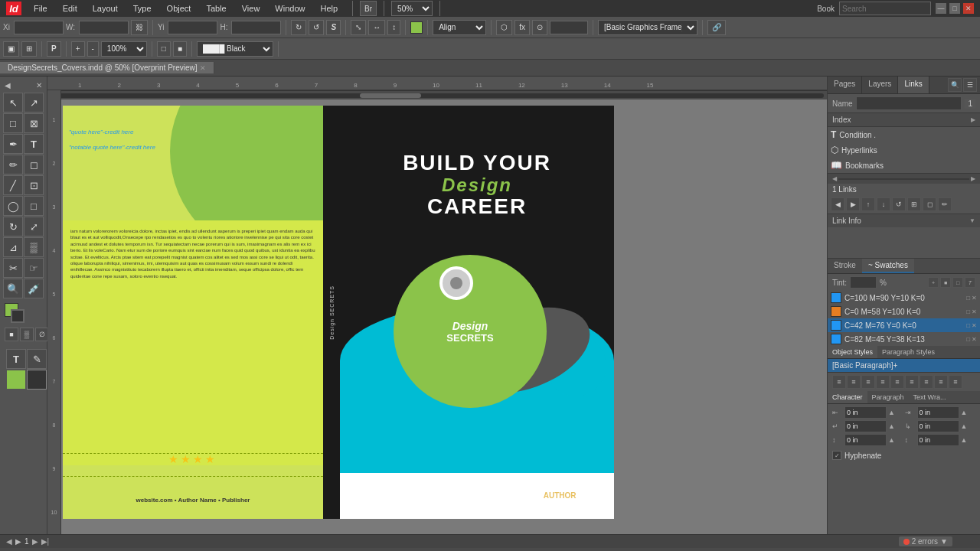 The height and width of the screenshot is (551, 980). Describe the element at coordinates (903, 325) in the screenshot. I see `swatch-item-2: C=42 M=76 Y=0 K=0 □ ✕` at that location.